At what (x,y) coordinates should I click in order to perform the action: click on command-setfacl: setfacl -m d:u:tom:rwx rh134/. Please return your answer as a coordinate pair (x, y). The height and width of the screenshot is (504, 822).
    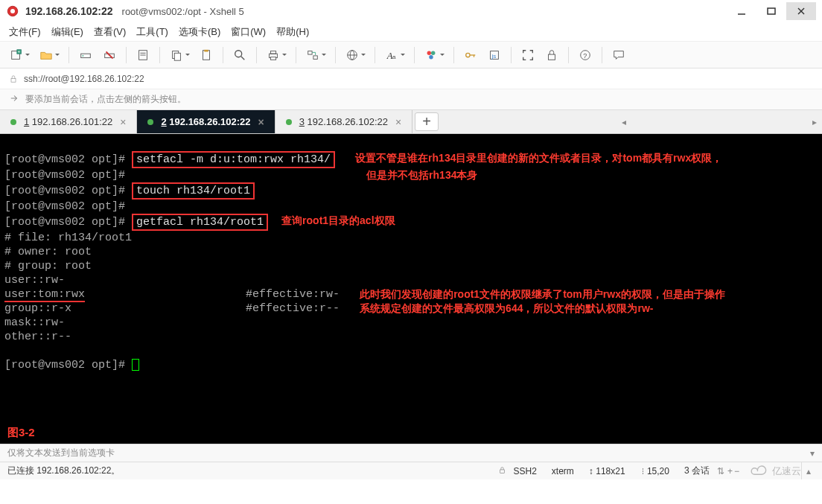
    Looking at the image, I should click on (234, 159).